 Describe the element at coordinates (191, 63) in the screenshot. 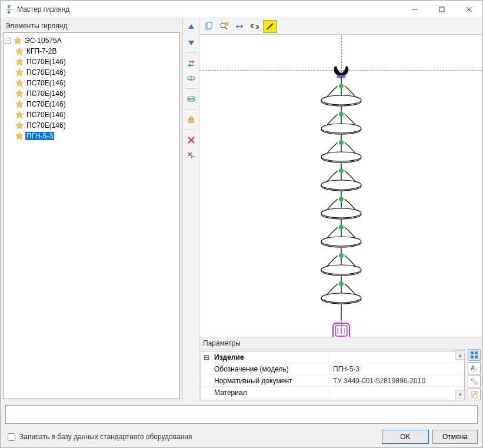

I see `swap-button` at that location.